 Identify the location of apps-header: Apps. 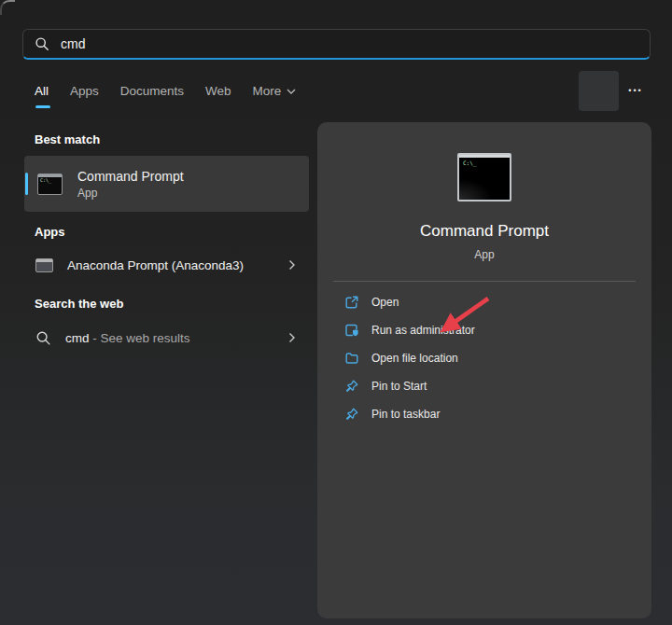
(50, 231).